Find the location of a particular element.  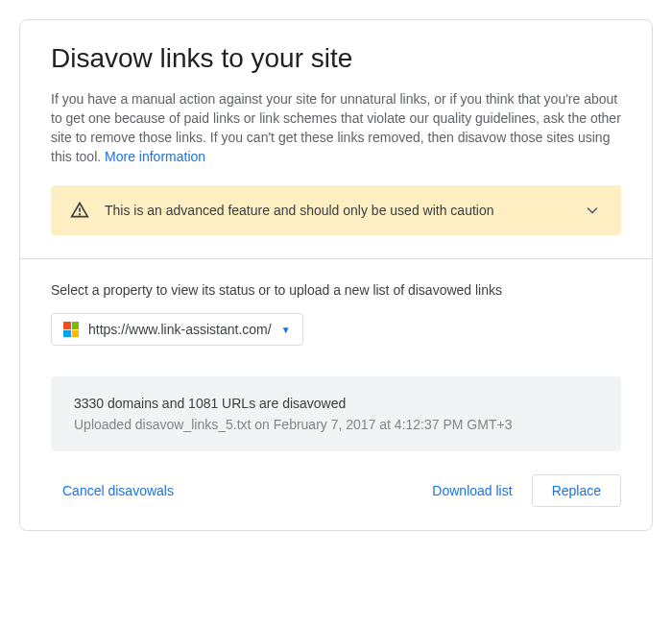

cancel-disavowals-button: Cancel disavowals is located at coordinates (118, 491).